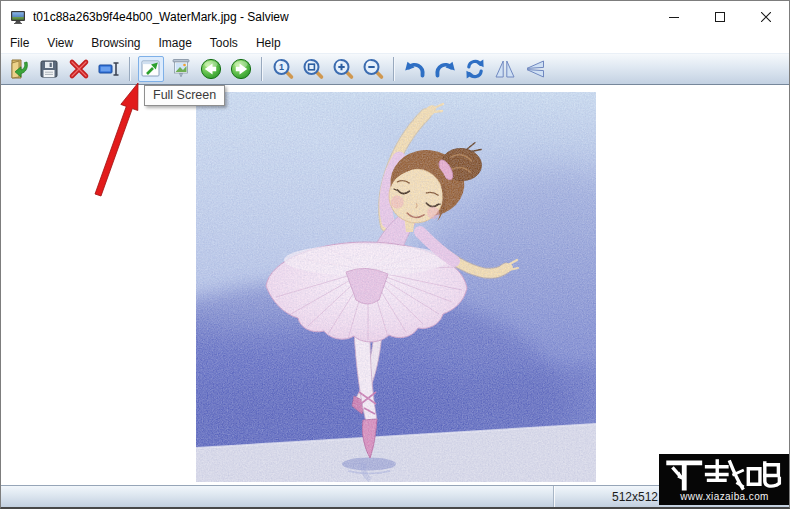  Describe the element at coordinates (151, 69) in the screenshot. I see `full-screen-button` at that location.